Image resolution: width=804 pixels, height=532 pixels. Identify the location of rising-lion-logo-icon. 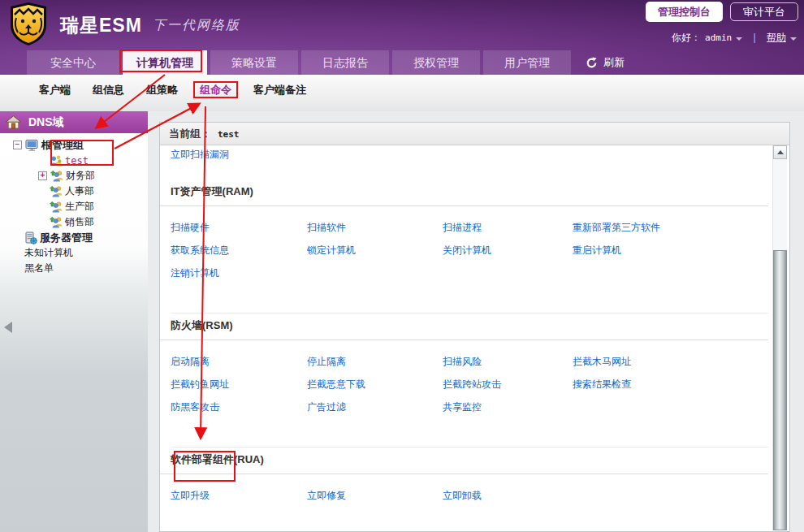
(28, 24).